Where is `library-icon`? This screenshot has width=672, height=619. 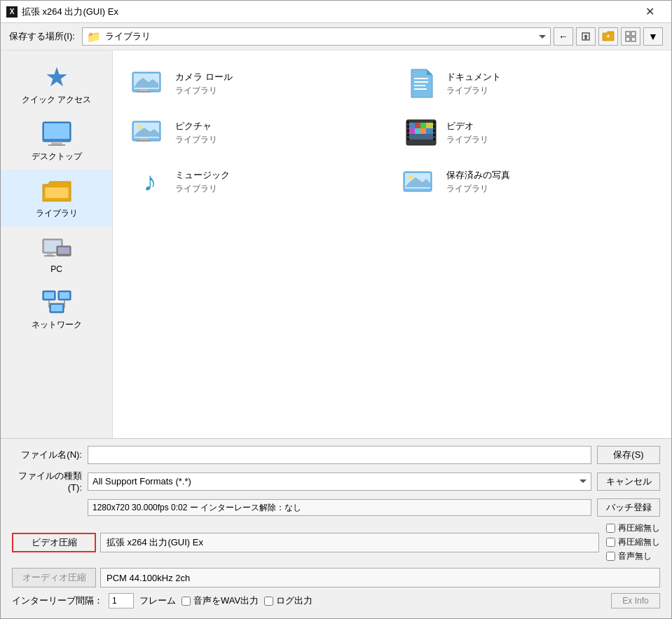
library-icon is located at coordinates (57, 191).